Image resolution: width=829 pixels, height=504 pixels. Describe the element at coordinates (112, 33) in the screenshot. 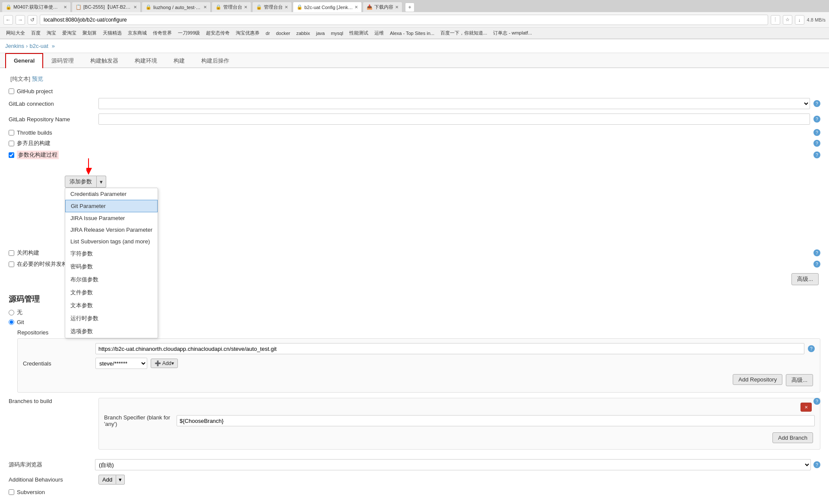

I see `bookmark-tianmao: 天猫精选` at that location.